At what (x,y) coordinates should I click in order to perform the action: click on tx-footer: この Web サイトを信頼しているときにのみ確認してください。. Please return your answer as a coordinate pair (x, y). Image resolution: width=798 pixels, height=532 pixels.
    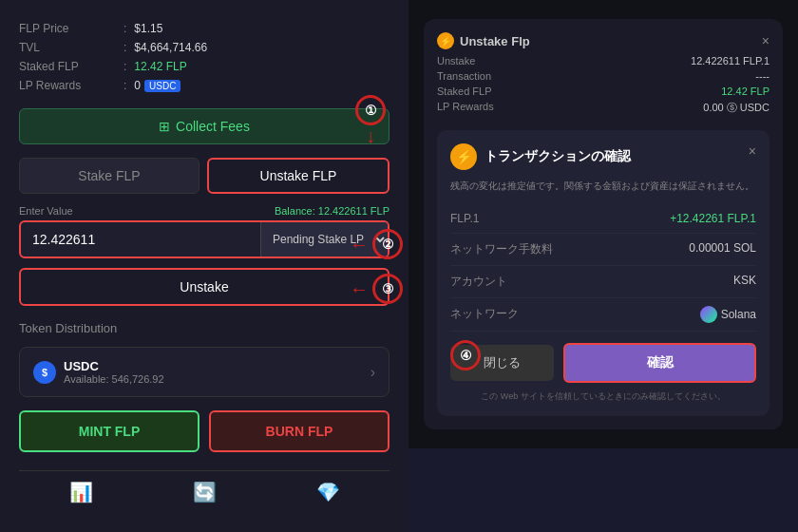
    Looking at the image, I should click on (603, 397).